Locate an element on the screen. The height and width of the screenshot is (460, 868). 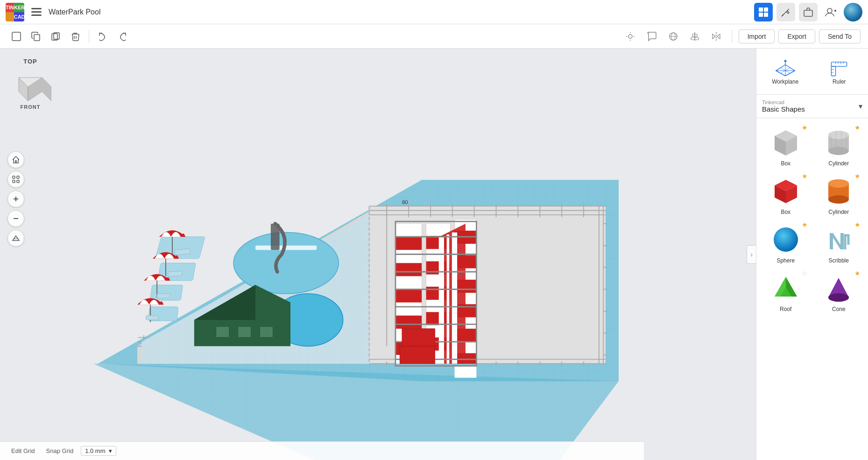
snap-grid-value: 1.0 mm ▾ is located at coordinates (99, 451).